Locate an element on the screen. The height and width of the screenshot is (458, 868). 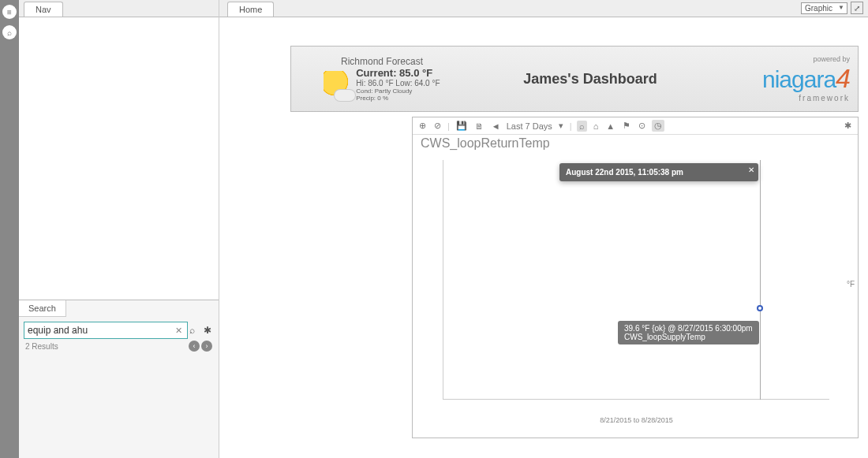
chart-settings-icon: ✱ is located at coordinates (847, 126).